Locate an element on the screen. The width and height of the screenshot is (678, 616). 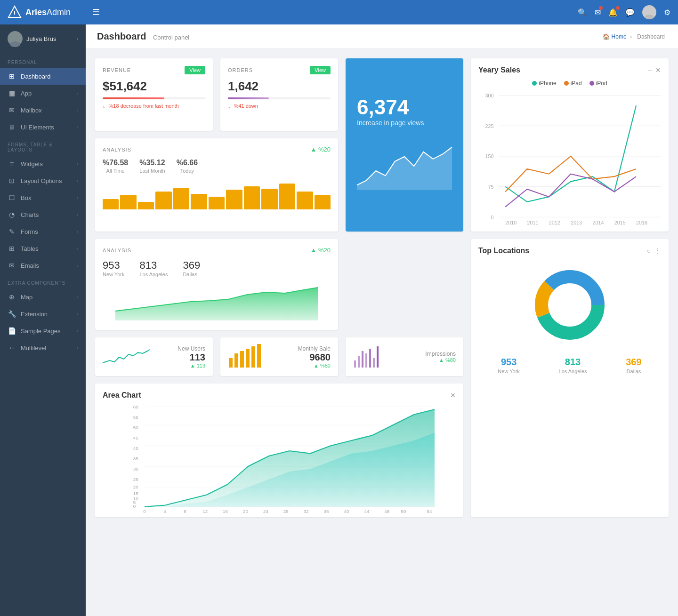
sidebar-user: Juliya Brus › is located at coordinates (43, 39).